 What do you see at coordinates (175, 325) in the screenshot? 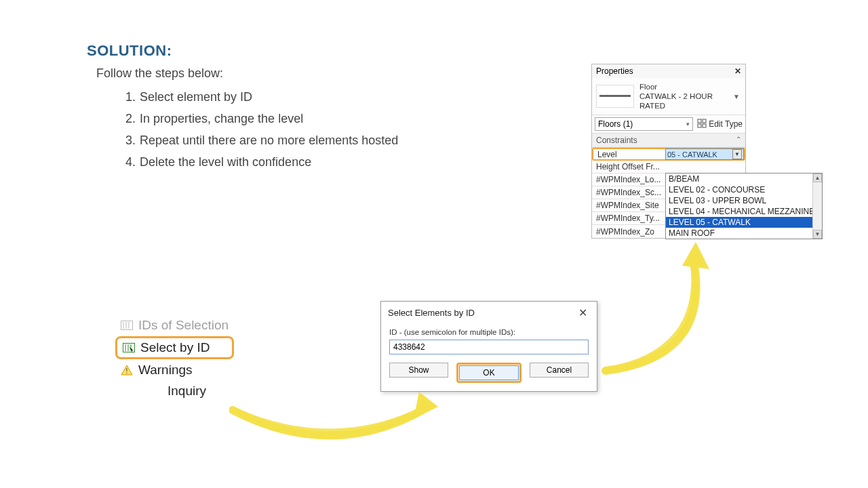
I see `menu-ids-of-selection: IDs of Selection` at bounding box center [175, 325].